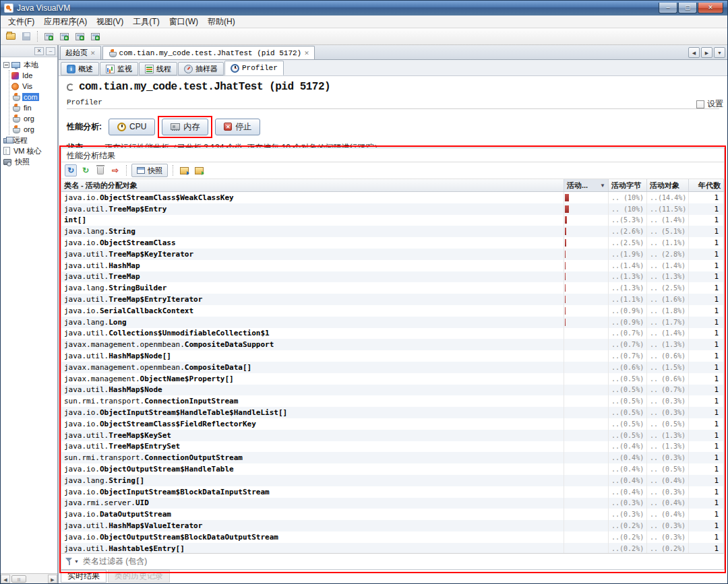  Describe the element at coordinates (71, 170) in the screenshot. I see `auto-refresh-toggle-icon: ↻` at that location.